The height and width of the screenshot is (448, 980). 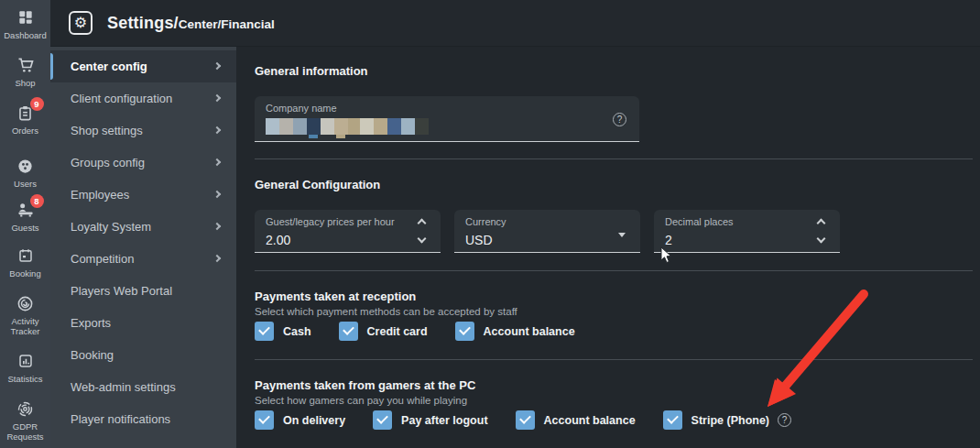 I want to click on checkbox-cash: Cash, so click(x=283, y=332).